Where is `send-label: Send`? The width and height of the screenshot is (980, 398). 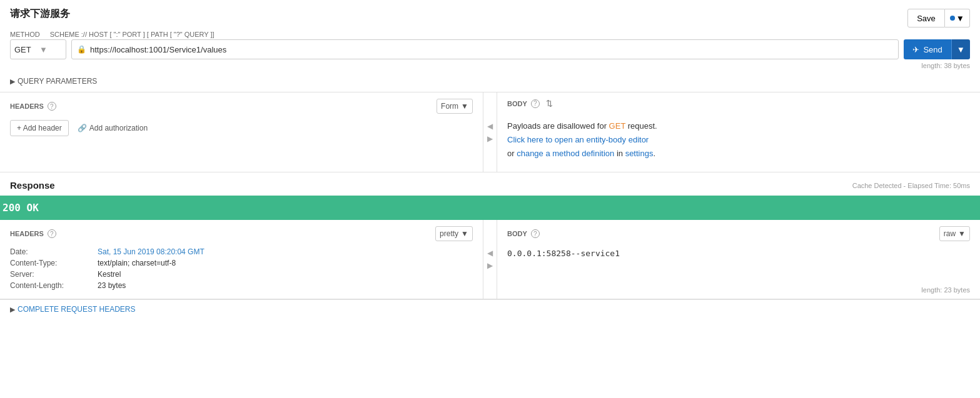
send-label: Send is located at coordinates (932, 50).